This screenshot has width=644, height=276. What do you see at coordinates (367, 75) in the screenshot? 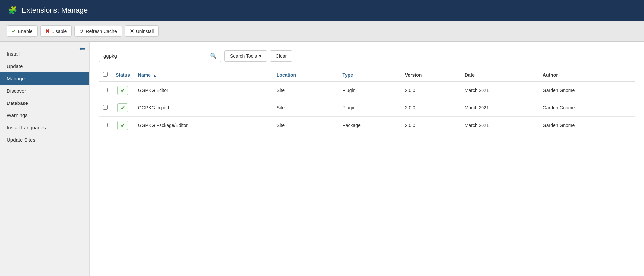
I see `table-header-row: Status Name ▲ Location Type Version Date…` at bounding box center [367, 75].